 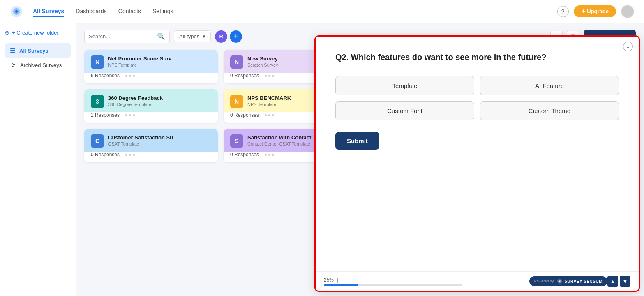 I want to click on choice-grid: Template AI Feature Custom Font Custom T…, so click(x=477, y=98).